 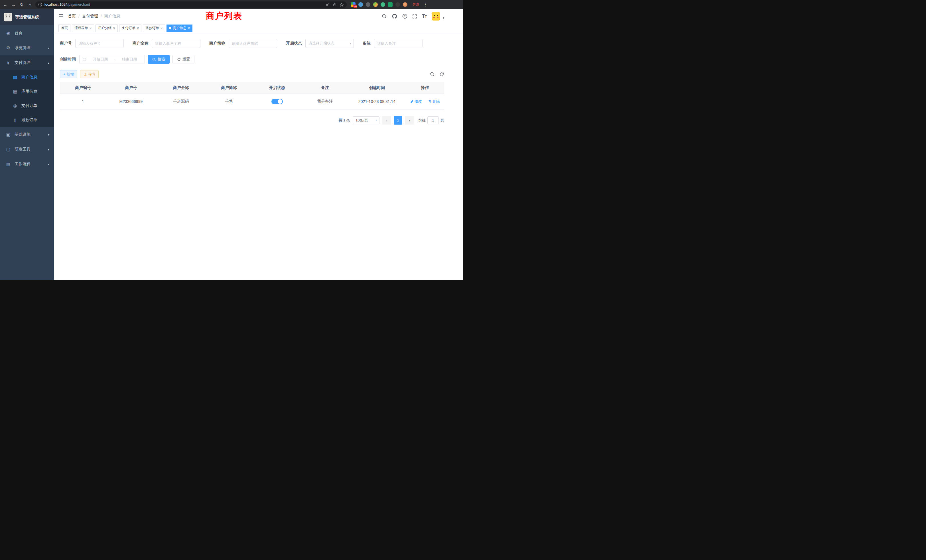 What do you see at coordinates (252, 43) in the screenshot?
I see `search-form-row-1: 商户号 商户全称 商户简称 开启状态 请选择开启状态 ▾` at bounding box center [252, 43].